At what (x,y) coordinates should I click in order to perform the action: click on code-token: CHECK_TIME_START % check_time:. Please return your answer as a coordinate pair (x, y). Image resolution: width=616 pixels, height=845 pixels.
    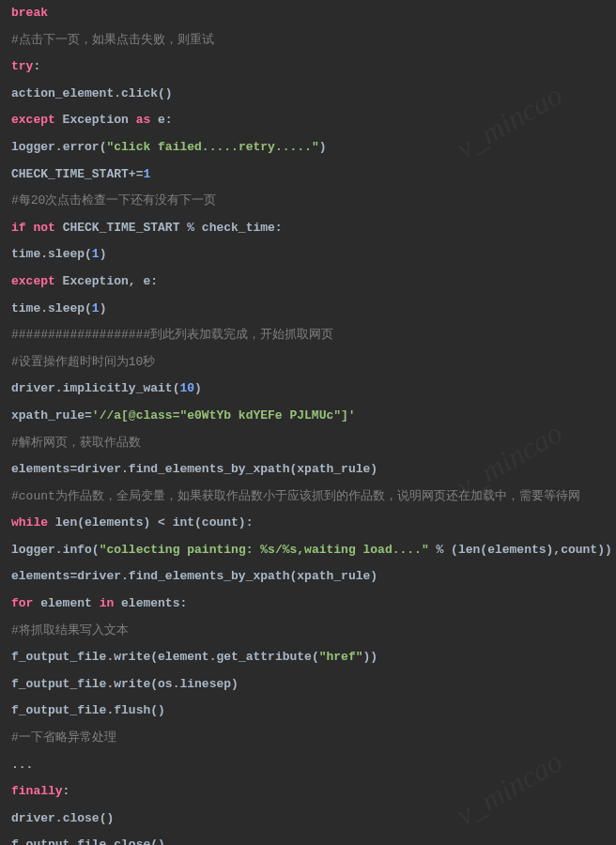
    Looking at the image, I should click on (169, 227).